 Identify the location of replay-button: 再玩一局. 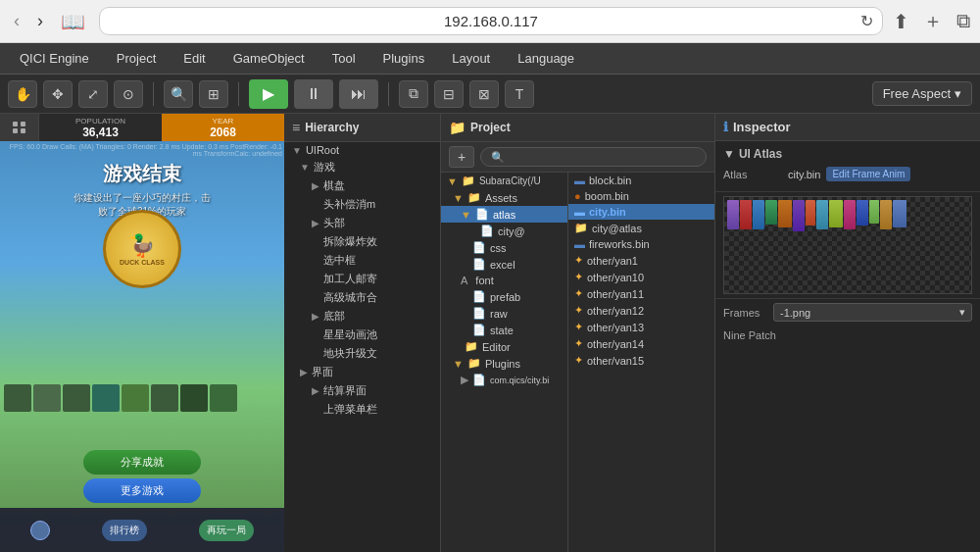
(226, 530).